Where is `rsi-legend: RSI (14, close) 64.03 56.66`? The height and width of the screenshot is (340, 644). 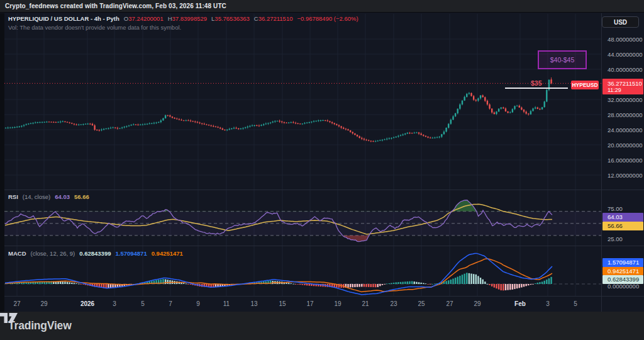 rsi-legend: RSI (14, close) 64.03 56.66 is located at coordinates (49, 196).